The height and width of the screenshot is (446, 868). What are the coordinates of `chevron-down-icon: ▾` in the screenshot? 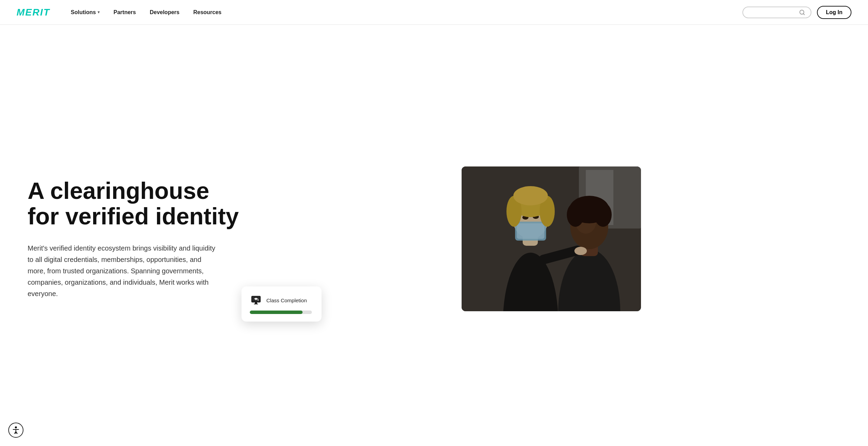 It's located at (99, 12).